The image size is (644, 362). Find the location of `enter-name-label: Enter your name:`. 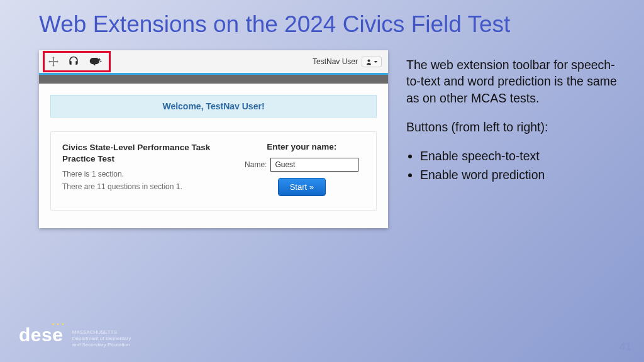

enter-name-label: Enter your name: is located at coordinates (302, 147).